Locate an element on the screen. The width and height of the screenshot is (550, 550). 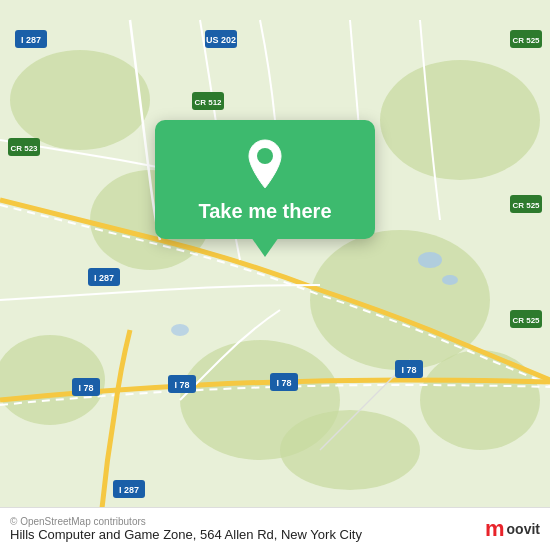
take-me-there-card: Take me there is located at coordinates (265, 180).